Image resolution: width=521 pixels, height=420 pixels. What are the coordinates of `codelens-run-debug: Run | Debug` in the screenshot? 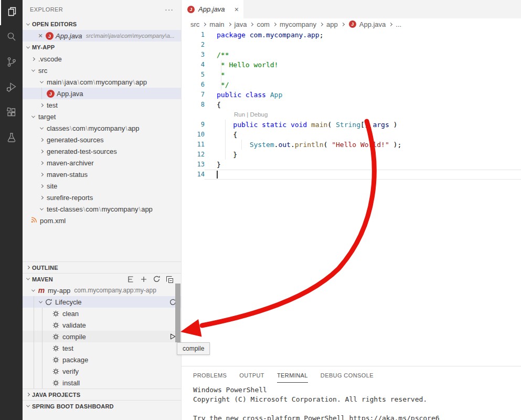 It's located at (236, 114).